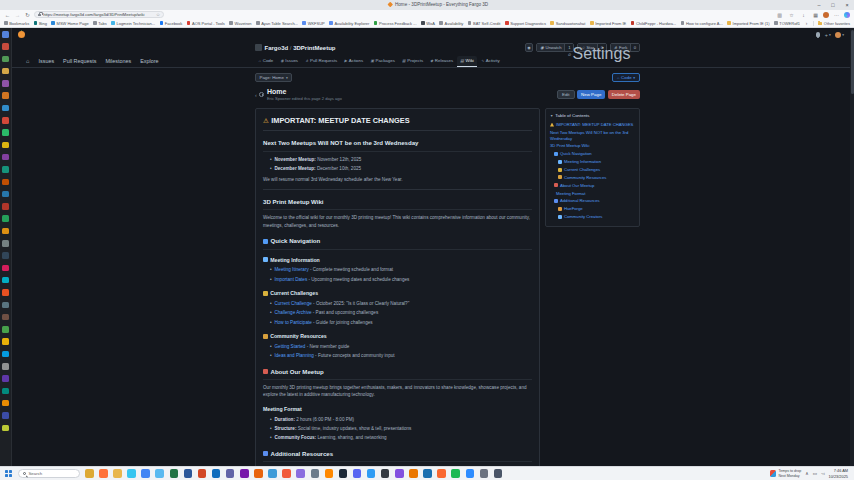  Describe the element at coordinates (568, 24) in the screenshot. I see `bookmark-item: Sandsawtonahat` at that location.